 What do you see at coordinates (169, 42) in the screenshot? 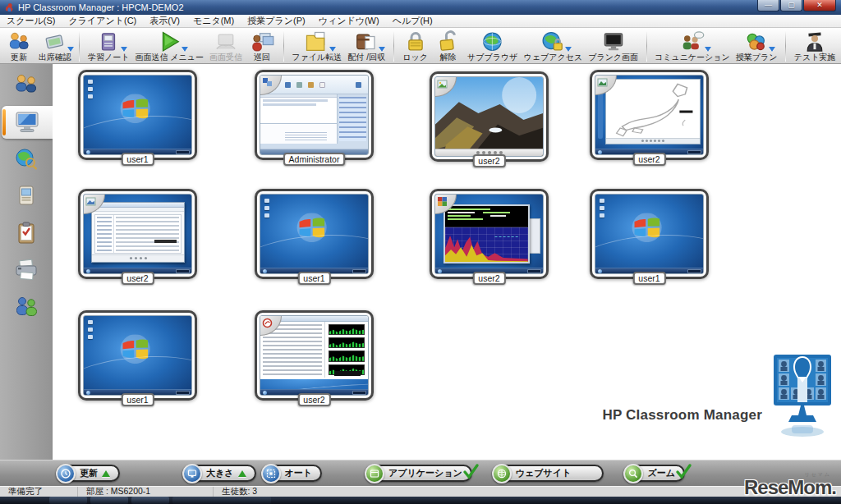
I see `play-icon` at bounding box center [169, 42].